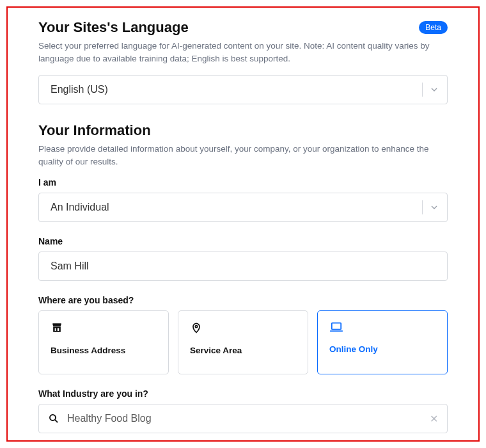 The width and height of the screenshot is (486, 448). Describe the element at coordinates (237, 90) in the screenshot. I see `language-select-value: English (US)` at that location.